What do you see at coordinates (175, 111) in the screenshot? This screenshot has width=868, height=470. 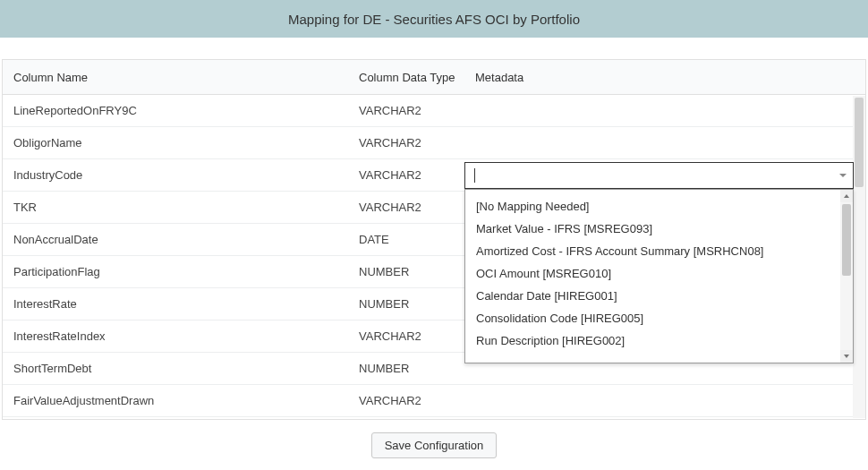 I see `cell-column-name: LineReportedOnFRY9C` at bounding box center [175, 111].